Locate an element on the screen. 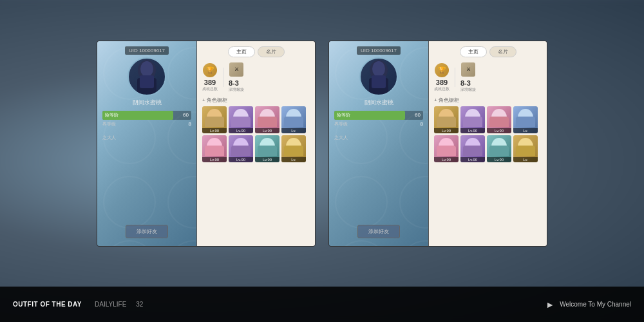  spiral-val-2: 8-3 is located at coordinates (468, 83).